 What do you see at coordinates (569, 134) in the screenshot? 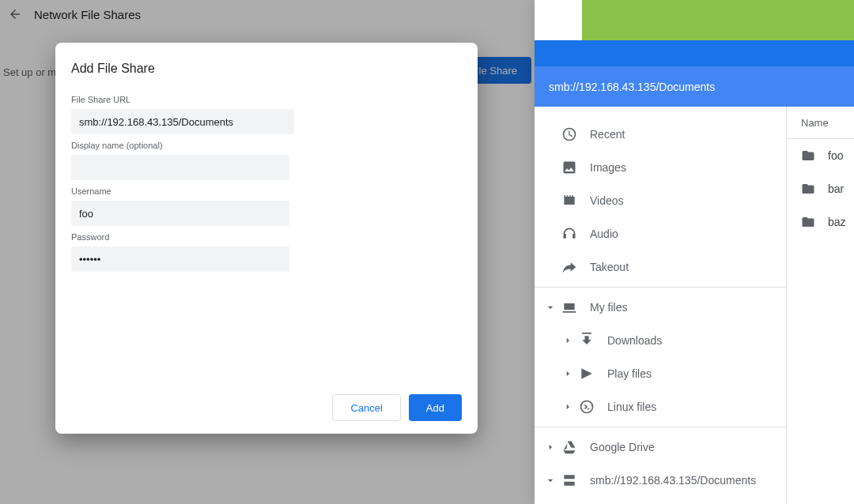
I see `clock-icon` at bounding box center [569, 134].